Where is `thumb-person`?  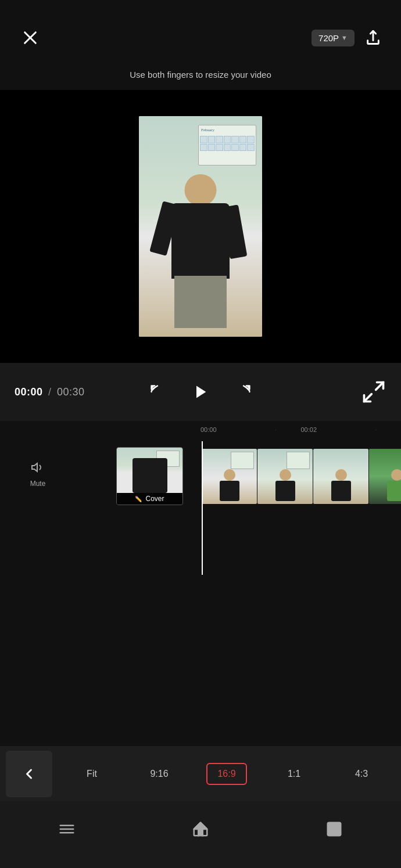 thumb-person is located at coordinates (150, 476).